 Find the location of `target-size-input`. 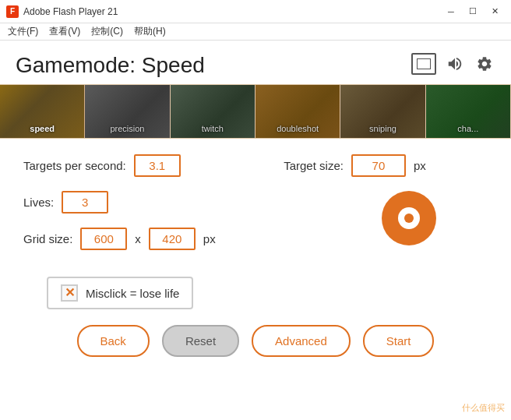

target-size-input is located at coordinates (379, 165).